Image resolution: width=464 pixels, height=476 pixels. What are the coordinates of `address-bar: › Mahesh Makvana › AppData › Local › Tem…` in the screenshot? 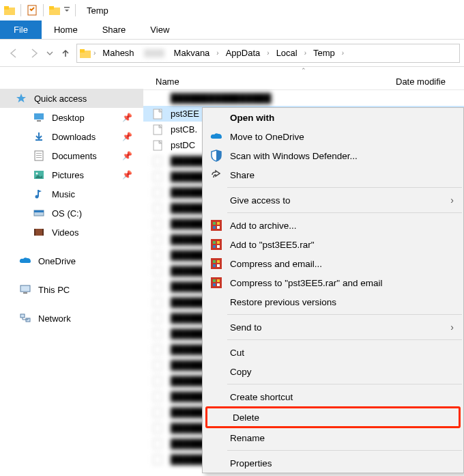 It's located at (268, 53).